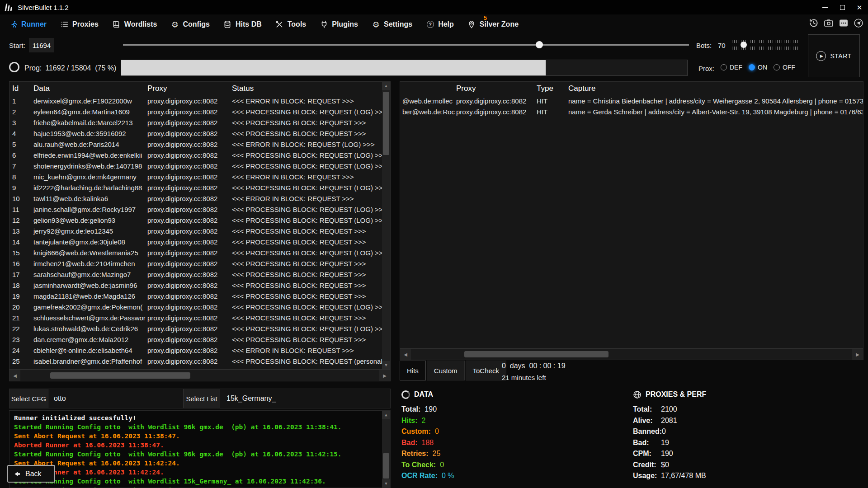  Describe the element at coordinates (842, 7) in the screenshot. I see `maximize-button` at that location.